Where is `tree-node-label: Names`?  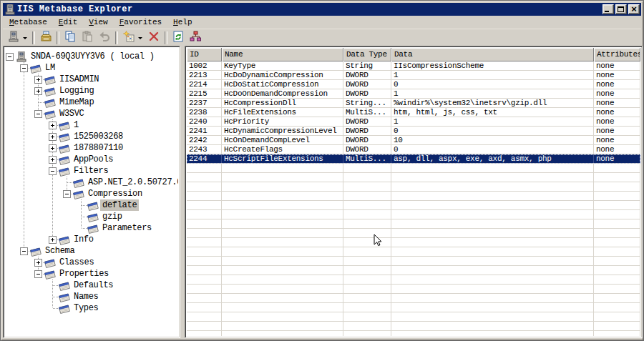
tree-node-label: Names is located at coordinates (86, 297).